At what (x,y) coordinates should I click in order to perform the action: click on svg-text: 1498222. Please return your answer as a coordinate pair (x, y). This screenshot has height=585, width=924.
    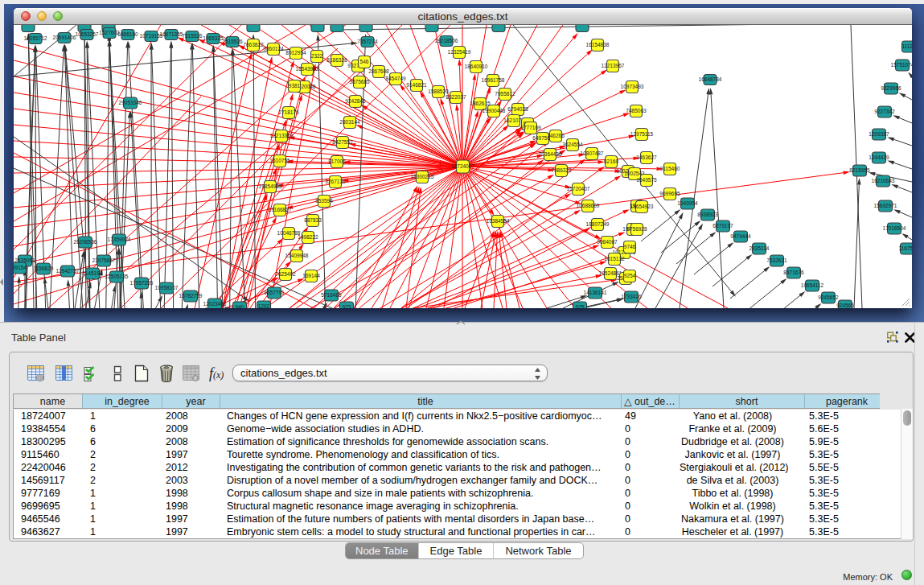
    Looking at the image, I should click on (308, 237).